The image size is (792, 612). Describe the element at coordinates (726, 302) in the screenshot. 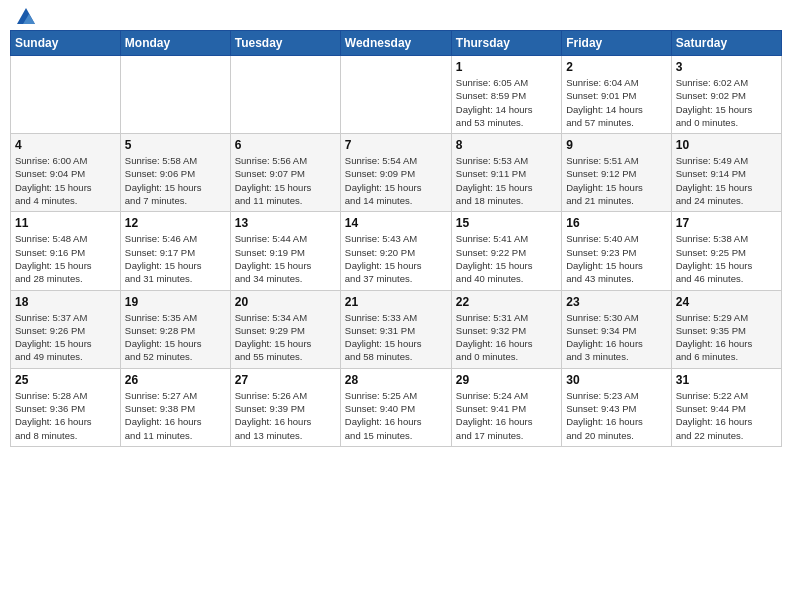

I see `day-number: 24` at that location.